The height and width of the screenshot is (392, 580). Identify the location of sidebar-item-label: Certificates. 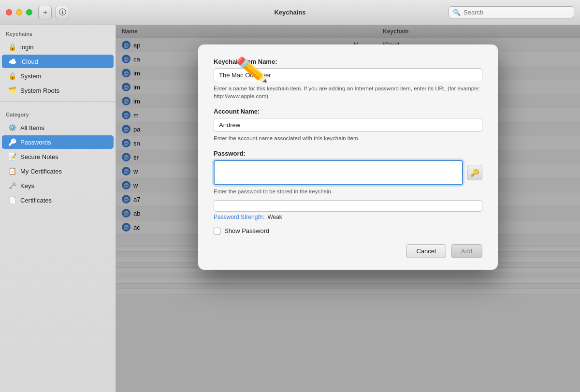
(36, 200).